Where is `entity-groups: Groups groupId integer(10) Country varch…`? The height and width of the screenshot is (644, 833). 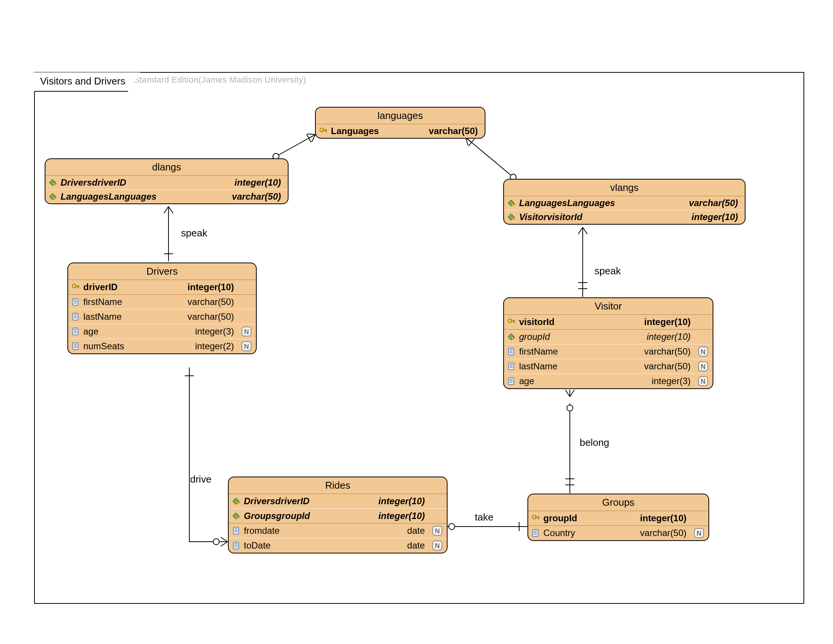
entity-groups: Groups groupId integer(10) Country varch… is located at coordinates (618, 517).